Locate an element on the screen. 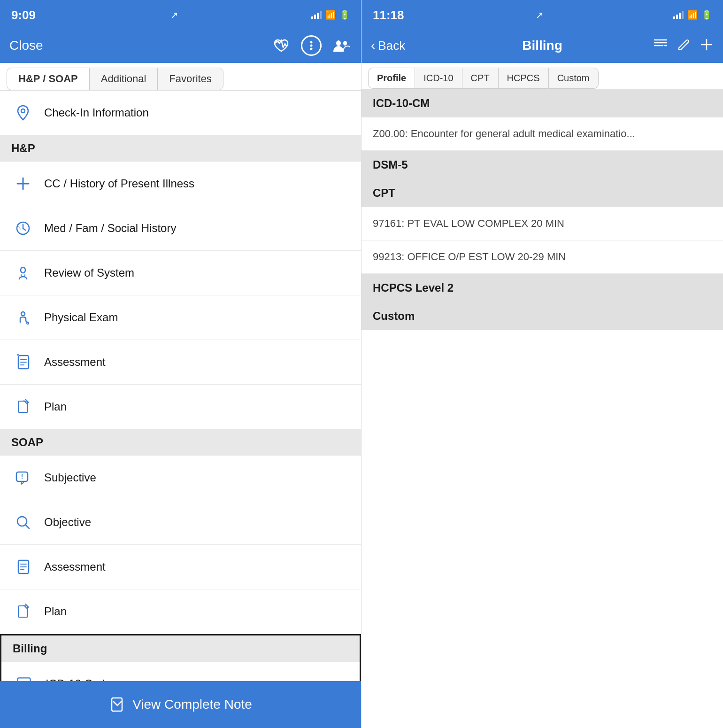 This screenshot has height=728, width=723. list-icon is located at coordinates (661, 46).